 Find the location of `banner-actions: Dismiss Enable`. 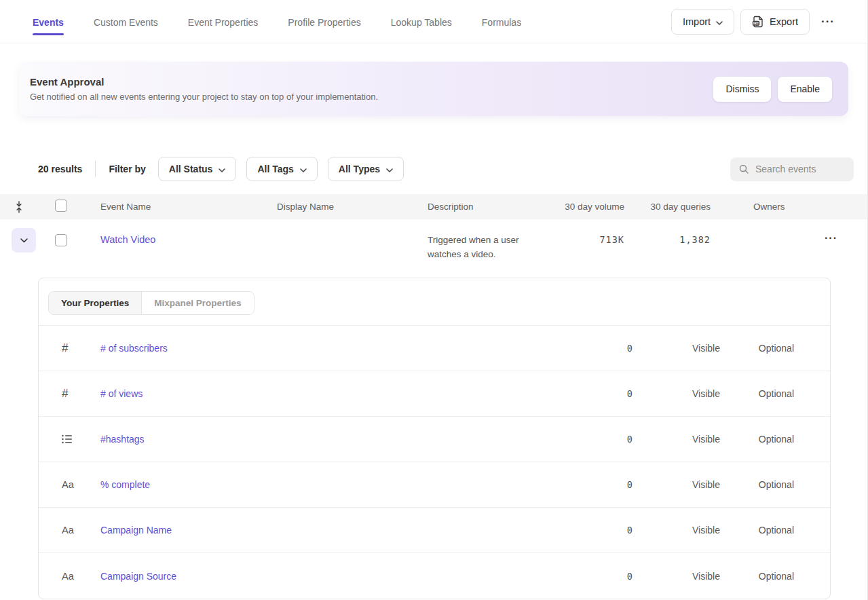

banner-actions: Dismiss Enable is located at coordinates (780, 90).